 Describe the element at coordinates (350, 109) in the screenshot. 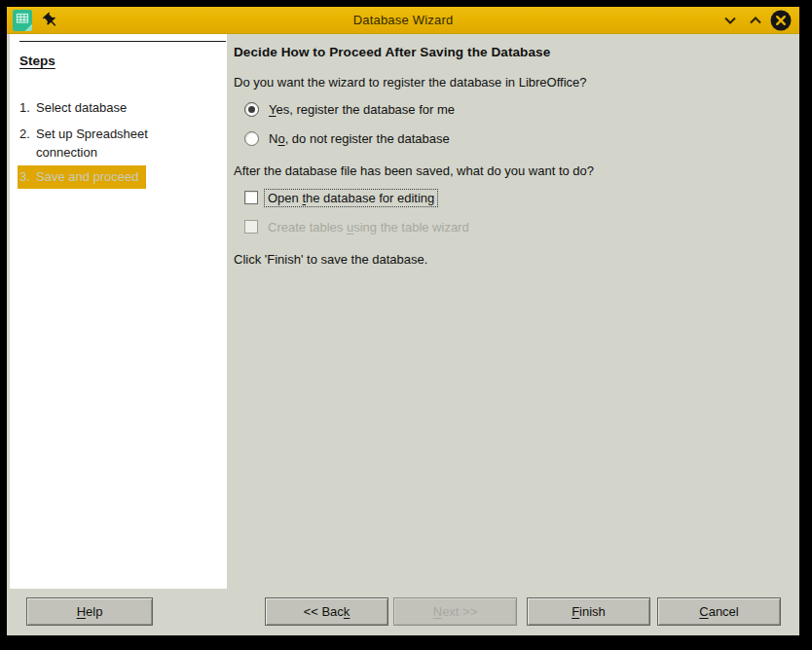

I see `radio-register-yes: Yes, register the database for me` at that location.